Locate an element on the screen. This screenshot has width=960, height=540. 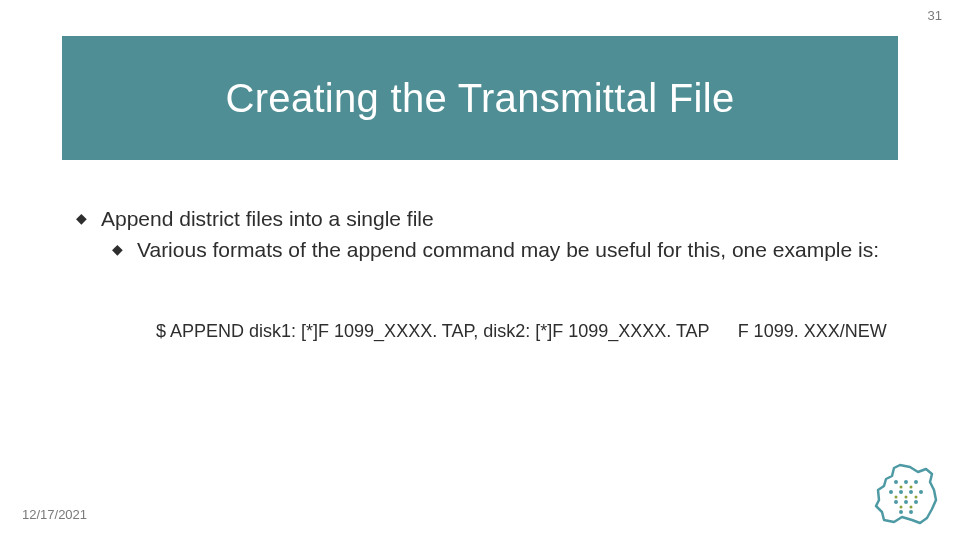
slide-title: Creating the Transmittal File is located at coordinates (480, 98).